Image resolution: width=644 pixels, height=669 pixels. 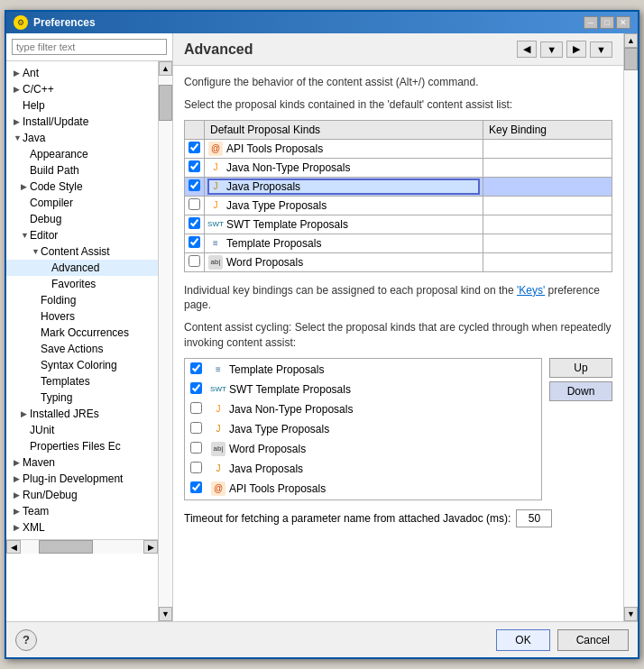 I want to click on sidebar-item-buildpath: Build Path, so click(x=82, y=170).